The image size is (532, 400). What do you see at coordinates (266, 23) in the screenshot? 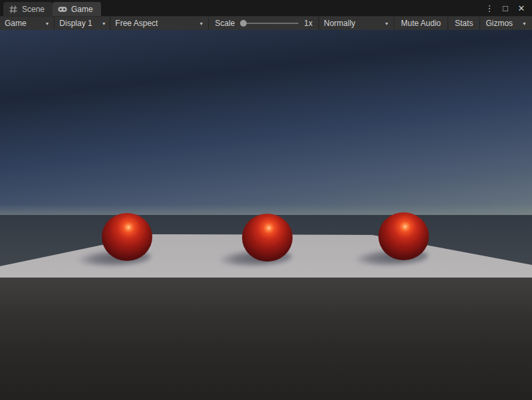
I see `game-view-toolbar: Game ▼ Display 1 ▼ Free Aspect ▼ Scale 1…` at bounding box center [266, 23].